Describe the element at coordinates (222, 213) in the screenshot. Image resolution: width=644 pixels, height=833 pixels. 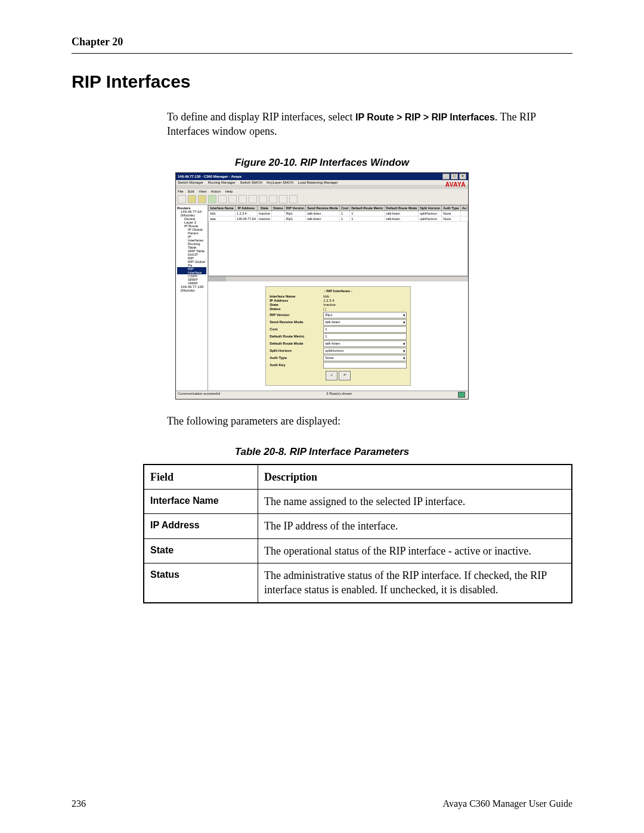
I see `grid-cell: bbb` at that location.